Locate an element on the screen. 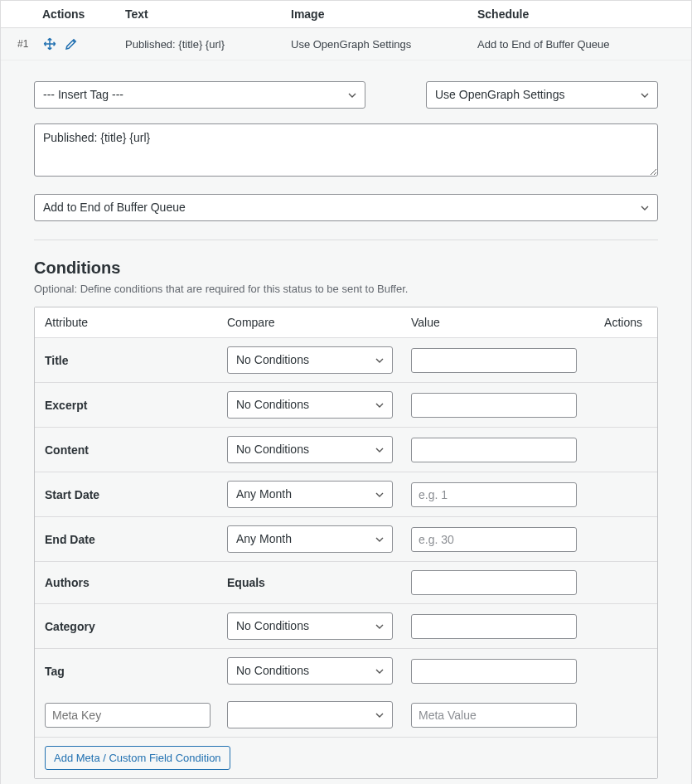  header-image: Image is located at coordinates (385, 14).